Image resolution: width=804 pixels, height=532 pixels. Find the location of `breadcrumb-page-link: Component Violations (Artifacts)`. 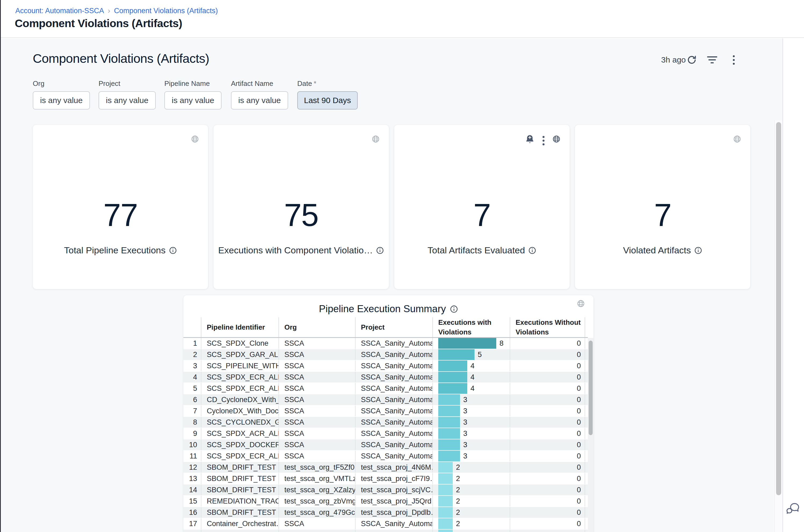

breadcrumb-page-link: Component Violations (Artifacts) is located at coordinates (166, 11).